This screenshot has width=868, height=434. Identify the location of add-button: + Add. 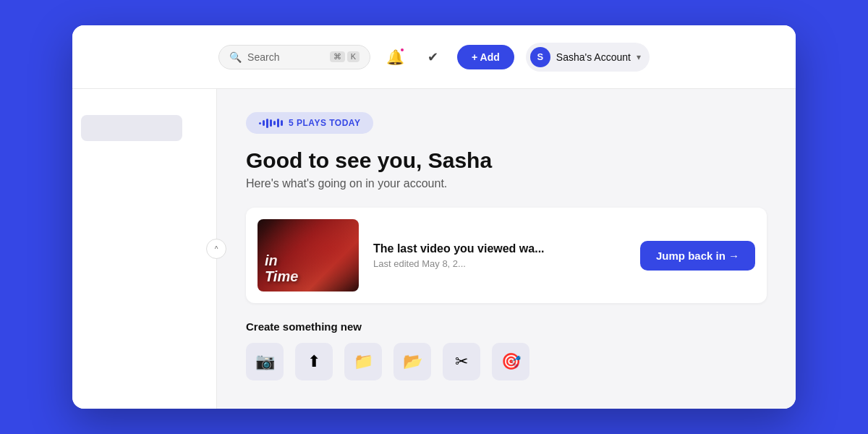
(486, 57).